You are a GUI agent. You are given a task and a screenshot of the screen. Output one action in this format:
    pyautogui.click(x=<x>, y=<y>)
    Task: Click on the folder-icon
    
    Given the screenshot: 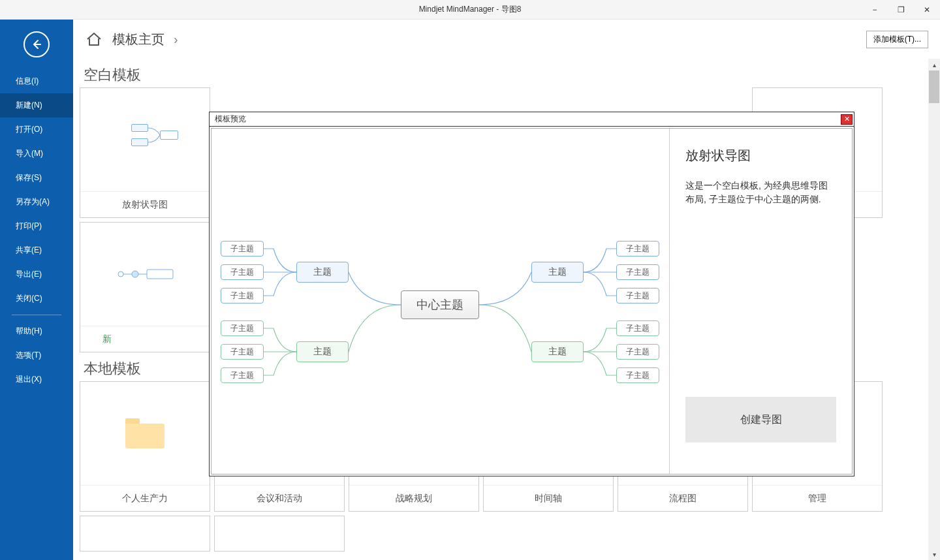 What is the action you would take?
    pyautogui.click(x=145, y=433)
    